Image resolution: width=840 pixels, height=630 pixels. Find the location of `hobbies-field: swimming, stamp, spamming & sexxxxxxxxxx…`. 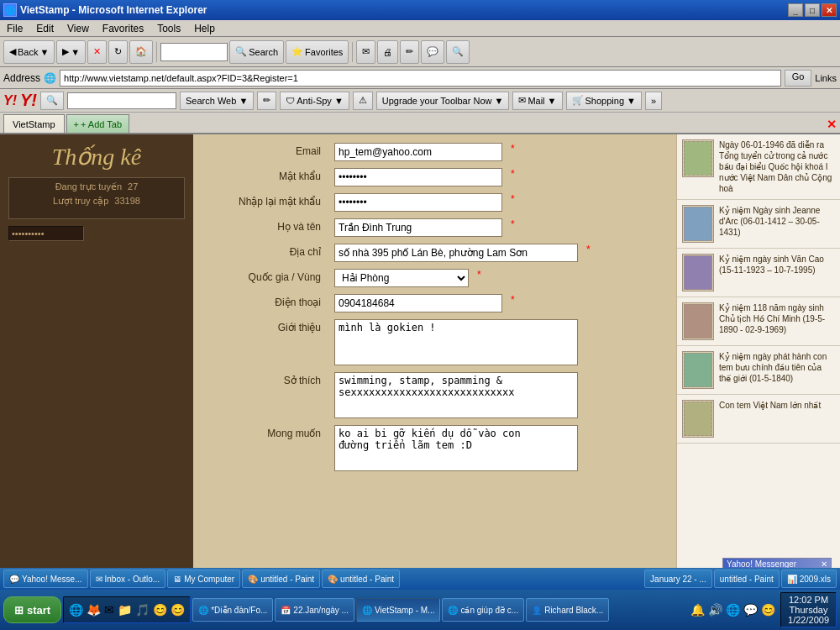

hobbies-field: swimming, stamp, spamming & sexxxxxxxxxx… is located at coordinates (456, 395).